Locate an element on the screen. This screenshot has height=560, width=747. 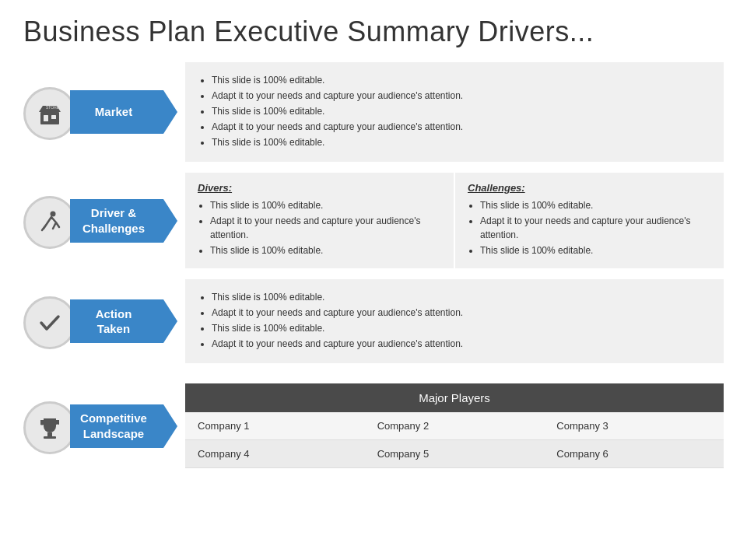
market-content: This slide is 100% editable. Adapt it to… is located at coordinates (454, 112).